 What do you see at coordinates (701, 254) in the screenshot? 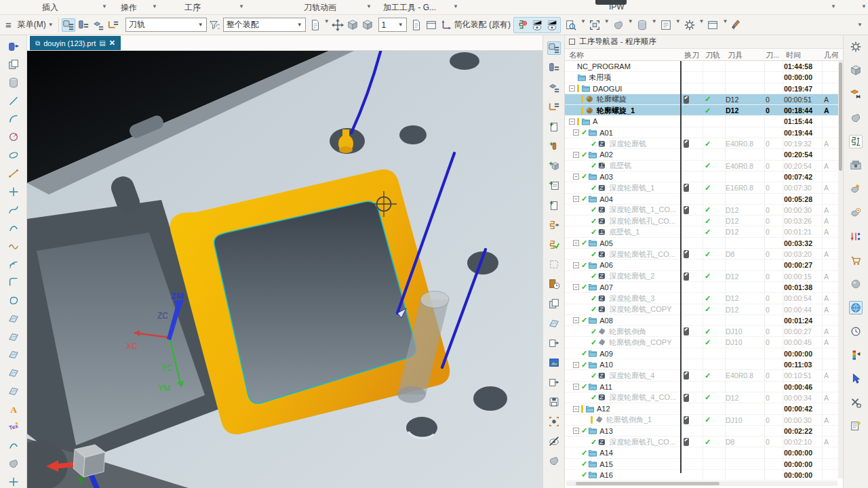
I see `operation-row: ✓深度轮廓铣孔_CO...✓D8000:03:20A` at bounding box center [701, 254].